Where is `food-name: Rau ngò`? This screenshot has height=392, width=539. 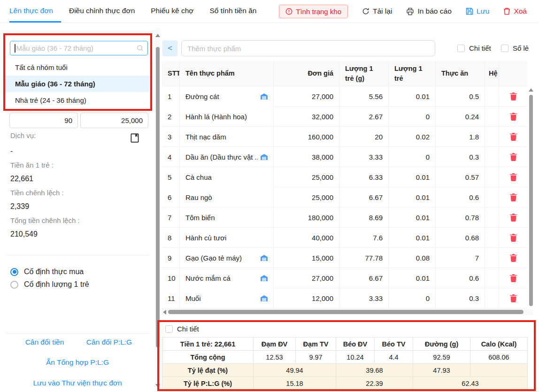
food-name: Rau ngò is located at coordinates (199, 197).